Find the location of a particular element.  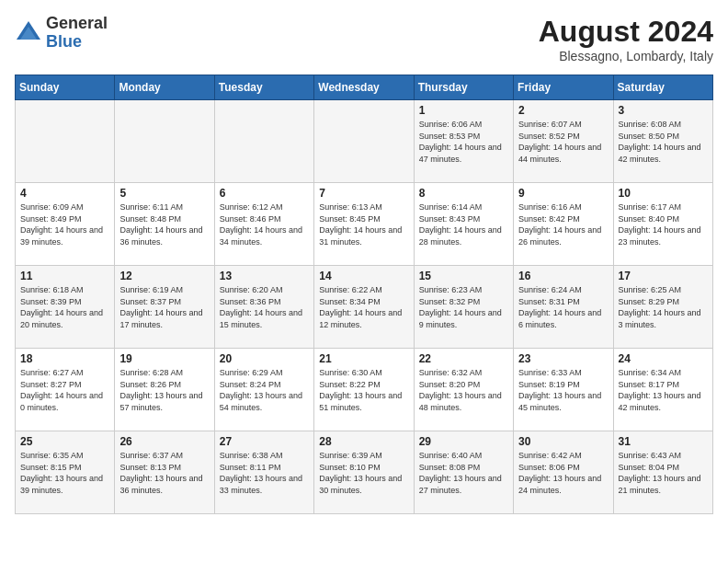

day-number: 19 is located at coordinates (164, 359).